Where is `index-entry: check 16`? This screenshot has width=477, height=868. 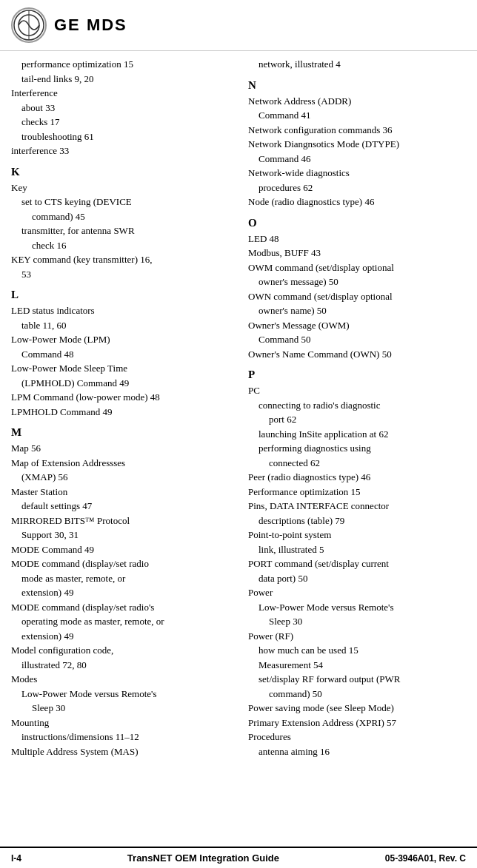 index-entry: check 16 is located at coordinates (119, 246).